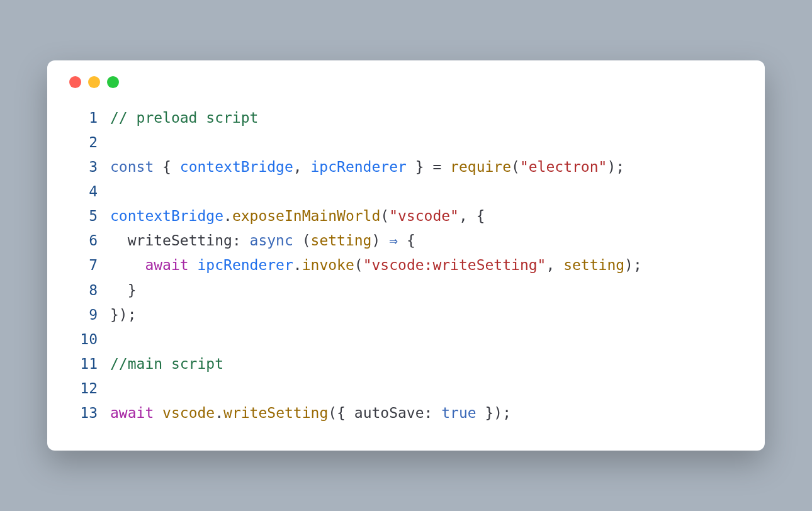  I want to click on code-token: const, so click(132, 167).